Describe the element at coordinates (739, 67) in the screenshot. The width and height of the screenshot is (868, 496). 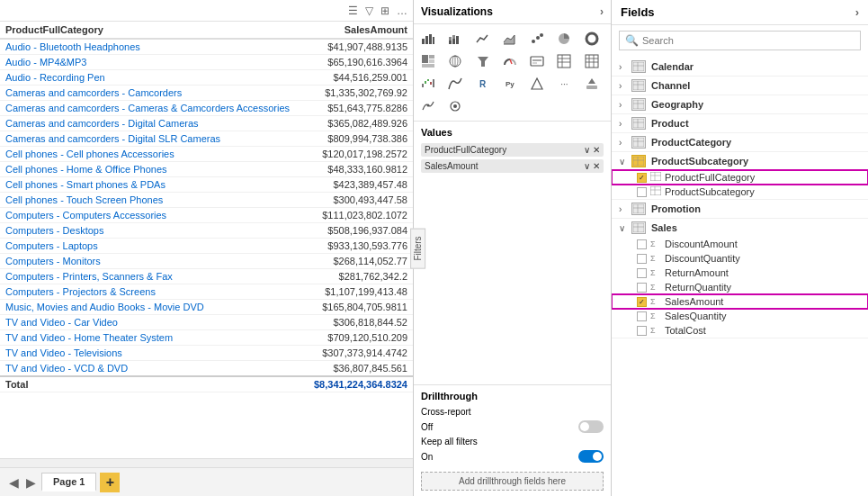
I see `field-group-header-calendar: ›Calendar` at that location.